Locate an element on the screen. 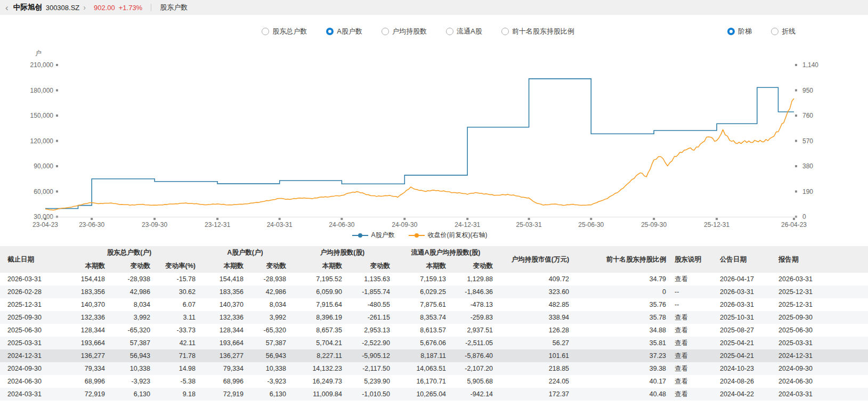 This screenshot has height=416, width=868. cell-top10: 34.88 is located at coordinates (628, 330).